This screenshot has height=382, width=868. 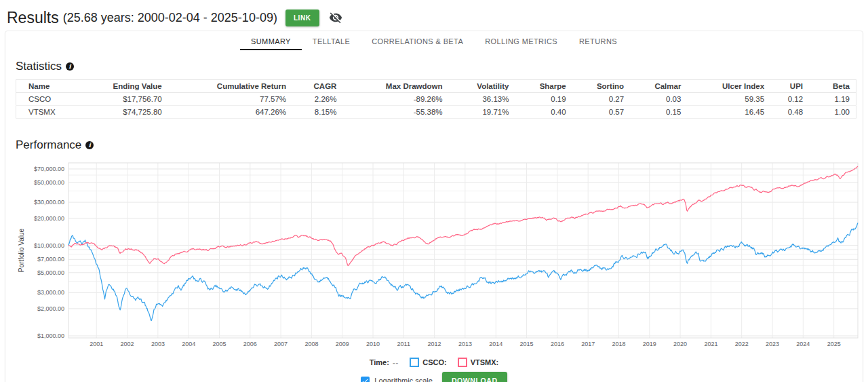 What do you see at coordinates (618, 344) in the screenshot?
I see `x-axis-tick-label: 2018` at bounding box center [618, 344].